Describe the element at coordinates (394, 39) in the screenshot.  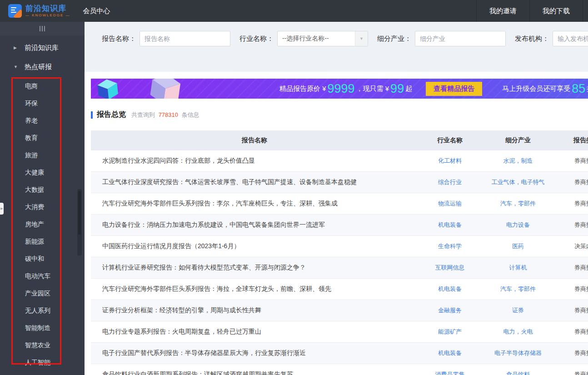
I see `sub-industry-label: 细分产业：` at that location.